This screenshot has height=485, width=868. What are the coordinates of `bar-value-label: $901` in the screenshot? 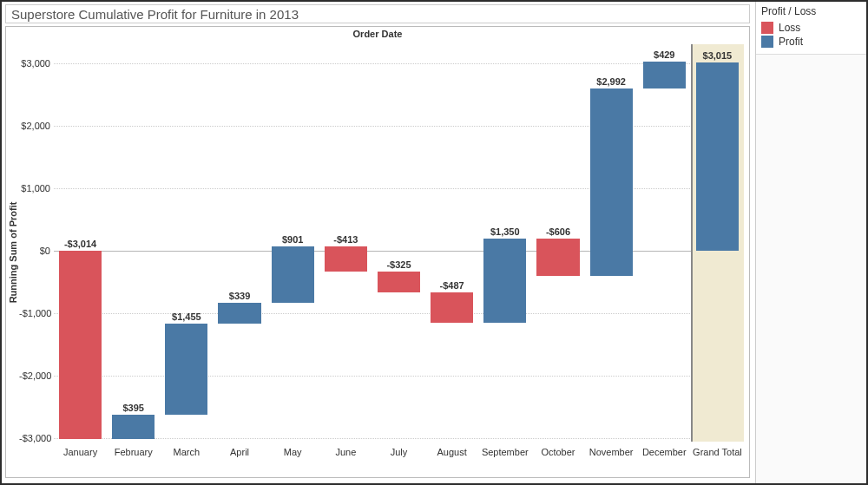 It's located at (293, 239).